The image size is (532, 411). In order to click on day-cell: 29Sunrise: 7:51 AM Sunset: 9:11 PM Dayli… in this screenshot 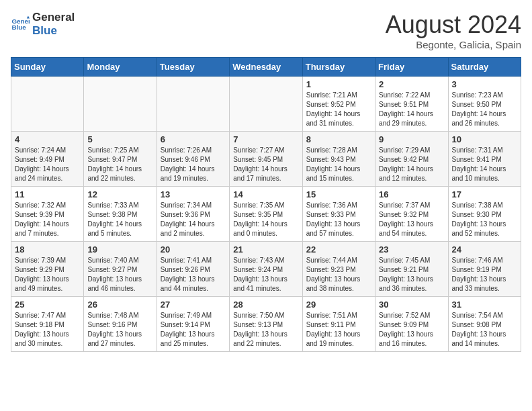, I will do `click(339, 324)`.